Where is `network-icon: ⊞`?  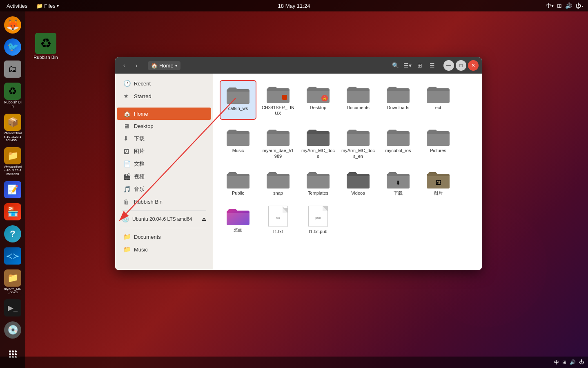
network-icon: ⊞ is located at coordinates (559, 6).